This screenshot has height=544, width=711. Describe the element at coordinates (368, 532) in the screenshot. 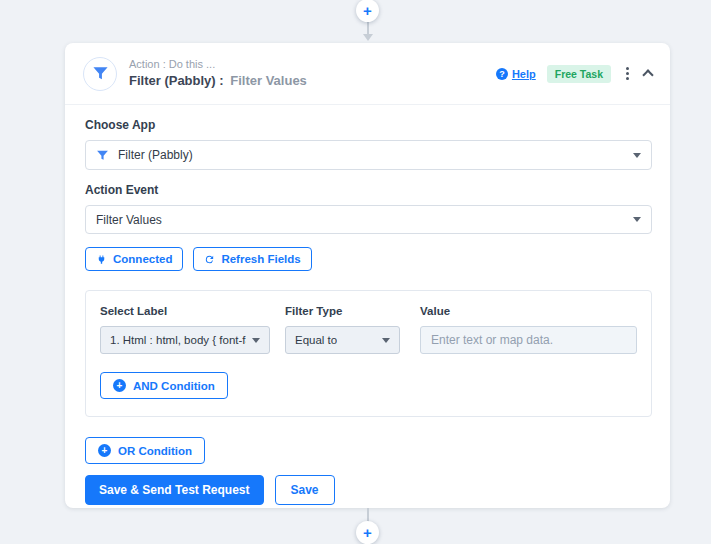

I see `add-step-bottom-button: +` at that location.